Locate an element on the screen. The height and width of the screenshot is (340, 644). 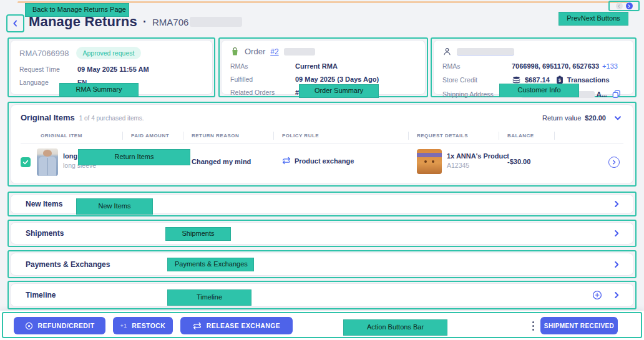
next-rma-button is located at coordinates (629, 6).